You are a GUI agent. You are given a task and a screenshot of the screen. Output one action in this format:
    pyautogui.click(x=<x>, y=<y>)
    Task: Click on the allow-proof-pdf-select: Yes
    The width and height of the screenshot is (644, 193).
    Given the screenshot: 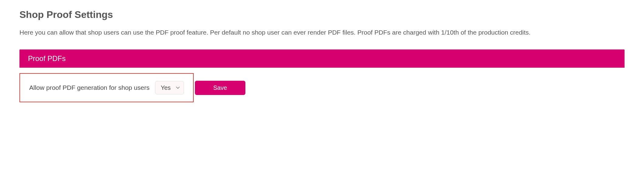 What is the action you would take?
    pyautogui.click(x=170, y=88)
    